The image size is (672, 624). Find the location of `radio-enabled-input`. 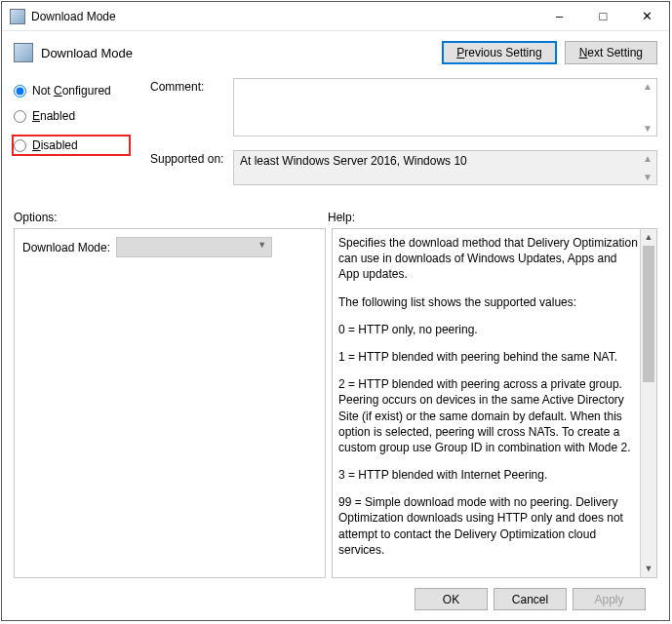

radio-enabled-input is located at coordinates (20, 117).